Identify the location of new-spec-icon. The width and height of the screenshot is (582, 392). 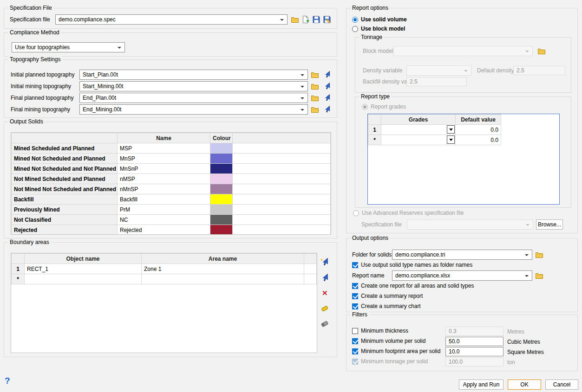
(306, 19).